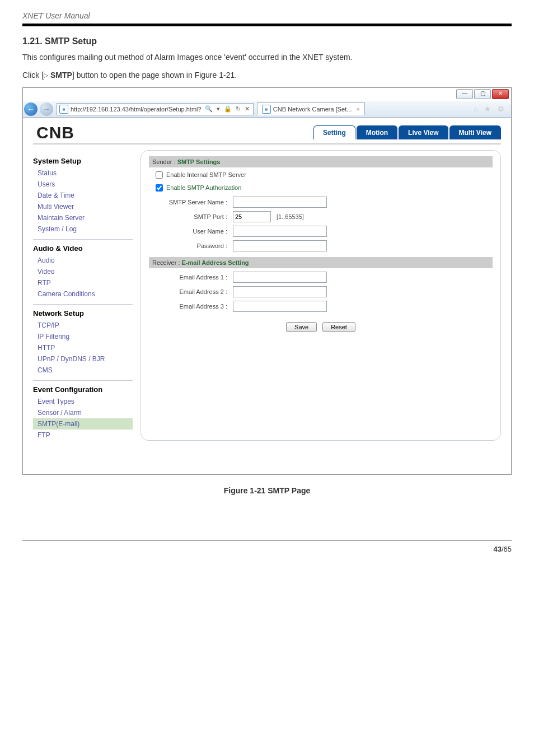 This screenshot has height=756, width=534. I want to click on footer-divider, so click(267, 540).